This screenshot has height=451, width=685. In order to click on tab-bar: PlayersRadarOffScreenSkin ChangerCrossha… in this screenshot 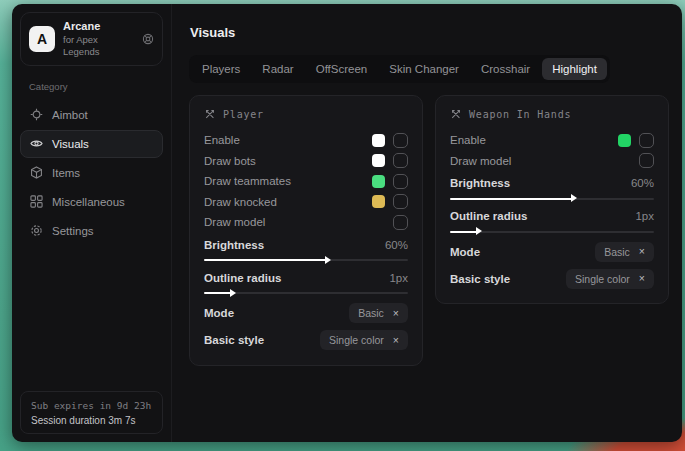, I will do `click(400, 69)`.